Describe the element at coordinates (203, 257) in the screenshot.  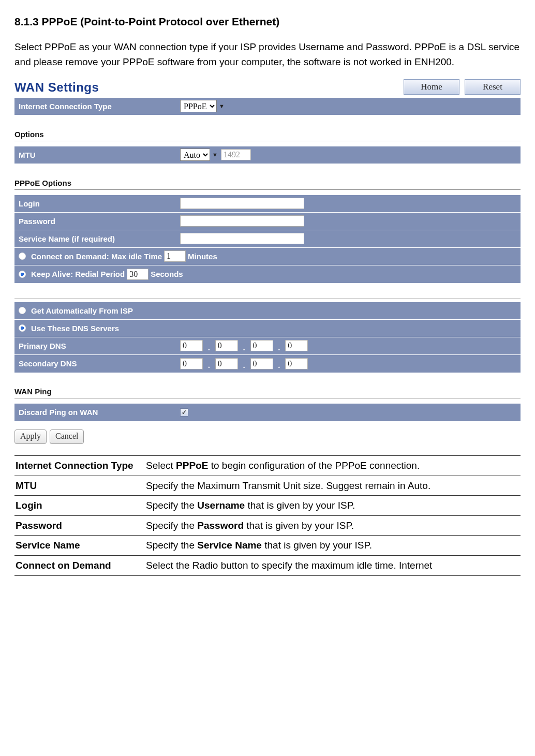
I see `connect-on-demand-label-post: Minutes` at that location.